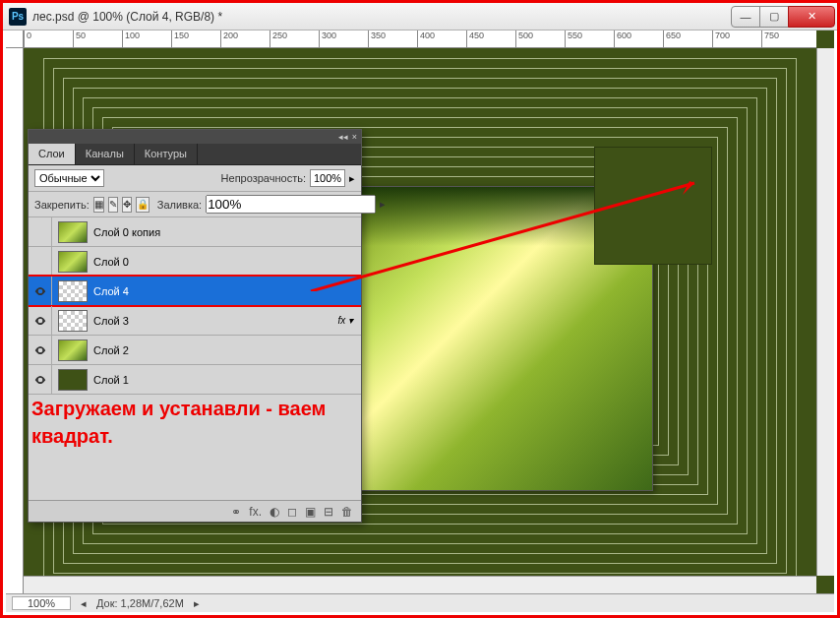  What do you see at coordinates (774, 17) in the screenshot?
I see `maximize-button: ▢` at bounding box center [774, 17].